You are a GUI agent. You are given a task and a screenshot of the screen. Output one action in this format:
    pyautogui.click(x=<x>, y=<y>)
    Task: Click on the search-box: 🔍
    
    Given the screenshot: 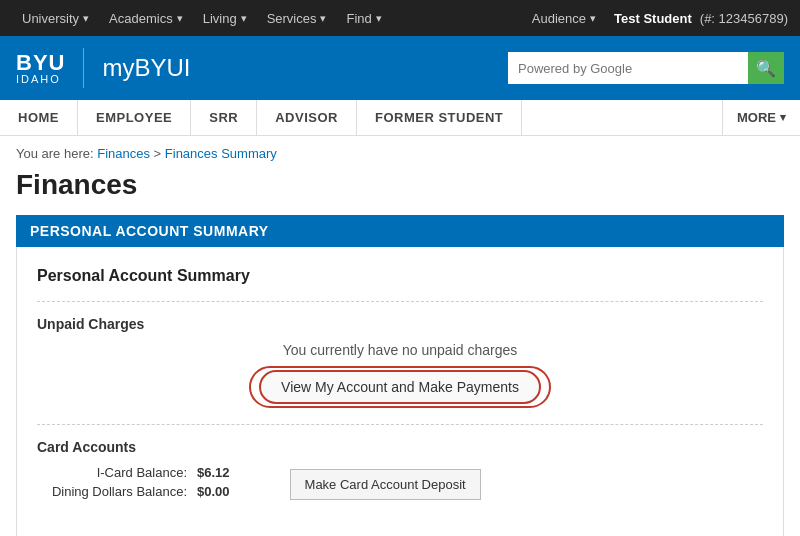 What is the action you would take?
    pyautogui.click(x=646, y=68)
    